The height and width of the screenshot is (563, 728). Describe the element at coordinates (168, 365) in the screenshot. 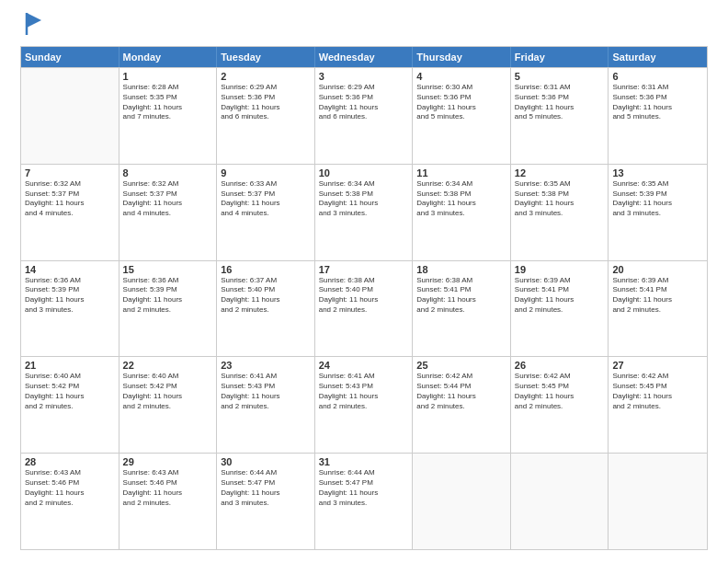

I see `day-number: 22` at that location.